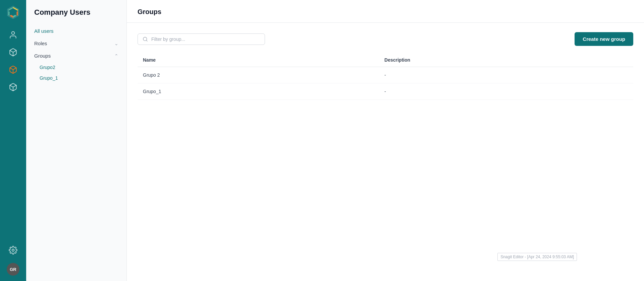 The image size is (644, 281). Describe the element at coordinates (201, 39) in the screenshot. I see `search-box` at that location.